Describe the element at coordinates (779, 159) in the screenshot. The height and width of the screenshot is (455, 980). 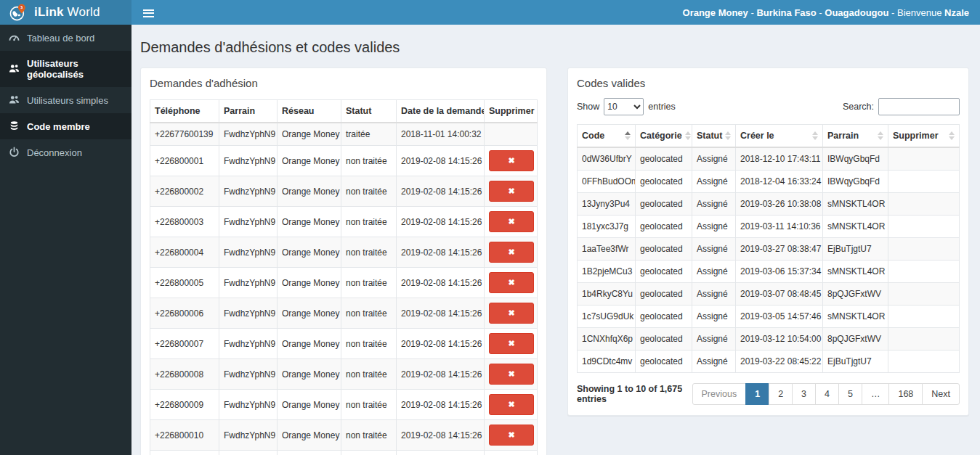
I see `cell-cree-le: 2018-12-10 17:43:11` at that location.